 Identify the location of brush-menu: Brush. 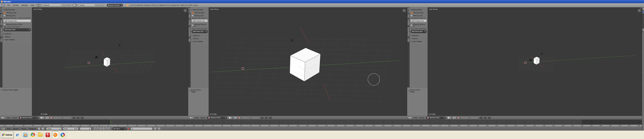
(422, 118).